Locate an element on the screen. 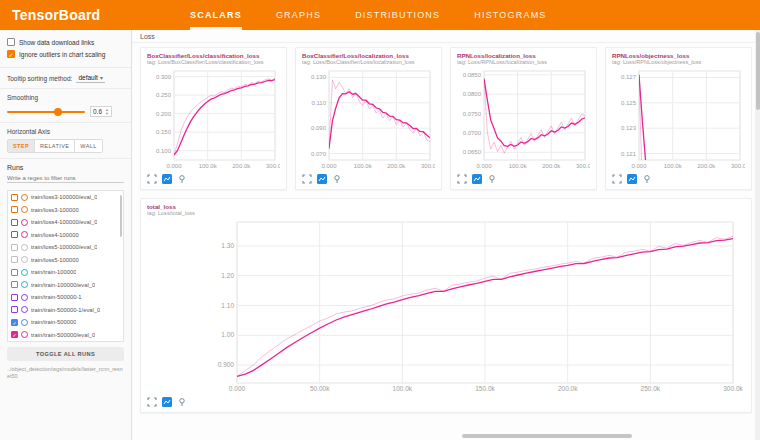  run-item: train/loss3-100000 is located at coordinates (66, 210).